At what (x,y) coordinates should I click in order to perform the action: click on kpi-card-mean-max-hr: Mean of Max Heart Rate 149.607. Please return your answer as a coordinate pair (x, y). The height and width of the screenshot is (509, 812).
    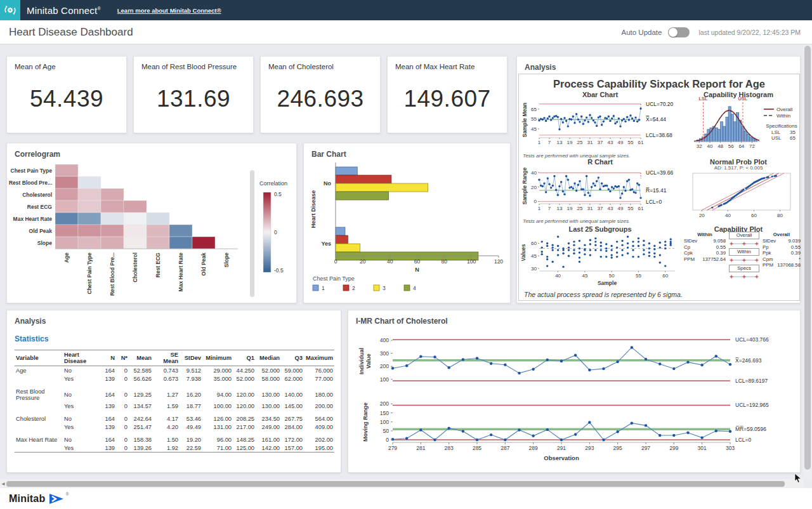
    Looking at the image, I should click on (447, 95).